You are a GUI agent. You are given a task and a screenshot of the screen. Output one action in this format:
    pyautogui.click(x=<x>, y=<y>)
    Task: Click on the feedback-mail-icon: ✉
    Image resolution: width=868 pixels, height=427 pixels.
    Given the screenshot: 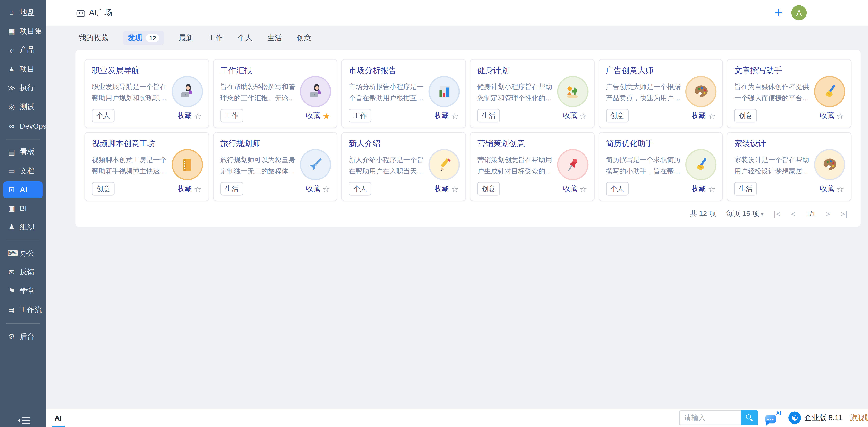 What is the action you would take?
    pyautogui.click(x=11, y=272)
    